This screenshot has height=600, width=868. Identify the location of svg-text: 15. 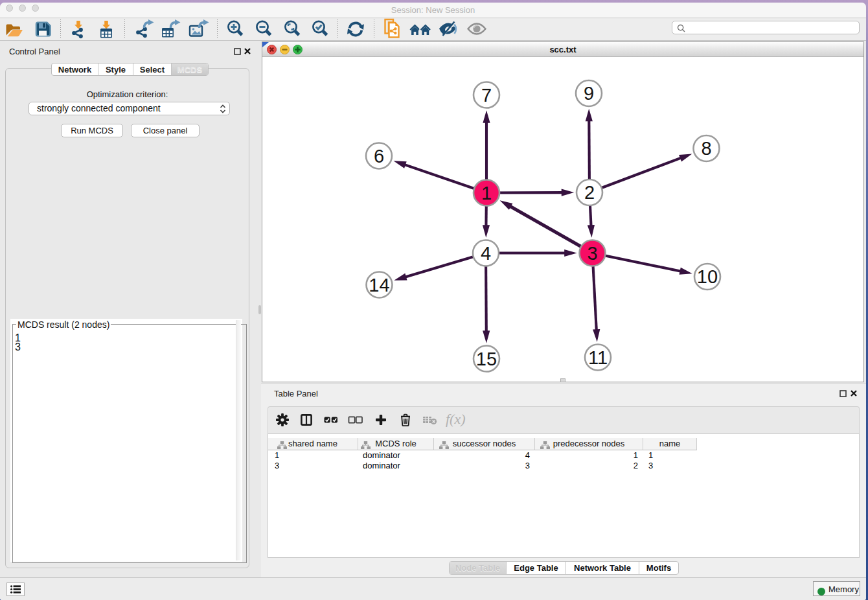
(486, 359).